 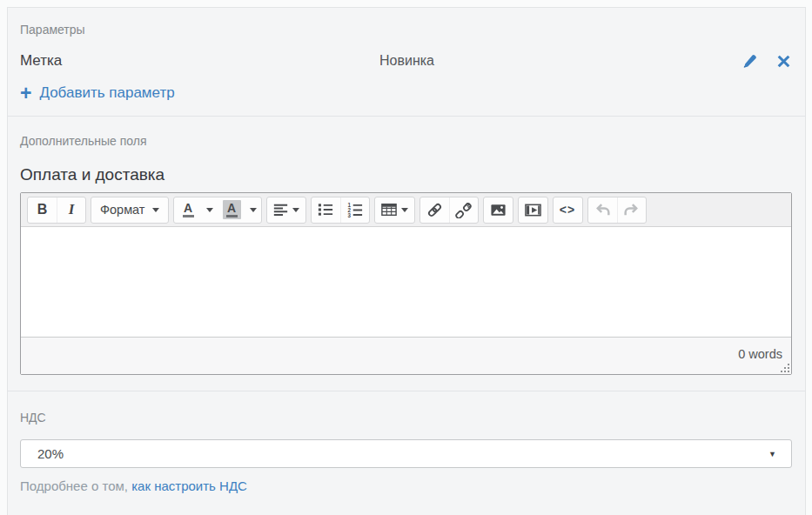 What do you see at coordinates (232, 211) in the screenshot?
I see `background-color-button: A` at bounding box center [232, 211].